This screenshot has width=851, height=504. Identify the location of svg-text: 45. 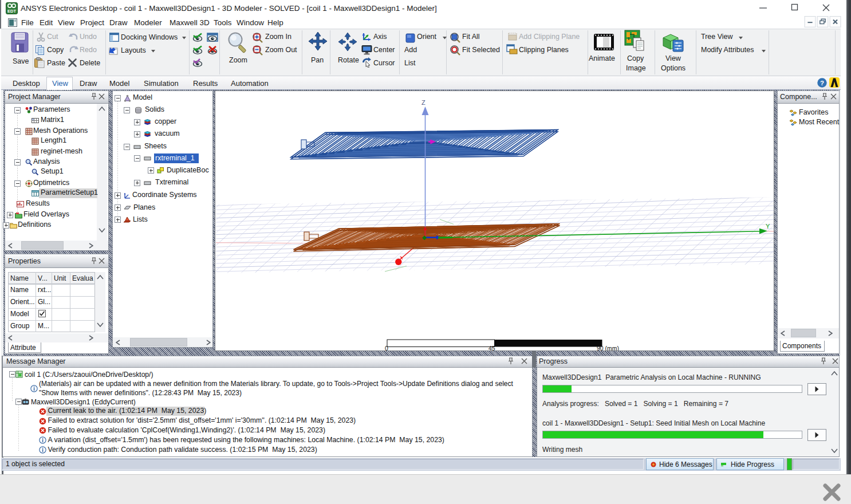
(492, 348).